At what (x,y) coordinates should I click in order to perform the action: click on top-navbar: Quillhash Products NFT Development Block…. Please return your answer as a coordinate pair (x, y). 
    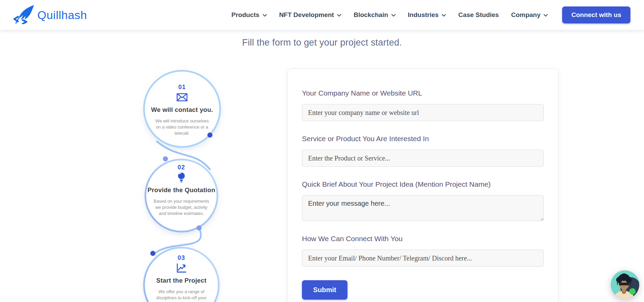
    Looking at the image, I should click on (322, 15).